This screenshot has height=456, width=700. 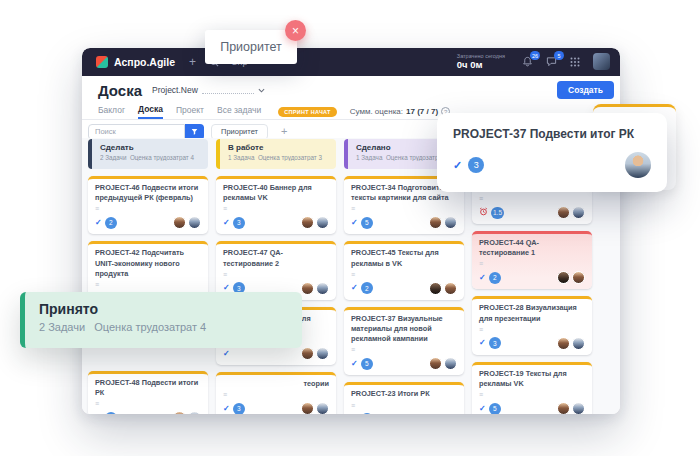 I want to click on card-title: PROJECT-44 QA-тестирование 1, so click(x=532, y=248).